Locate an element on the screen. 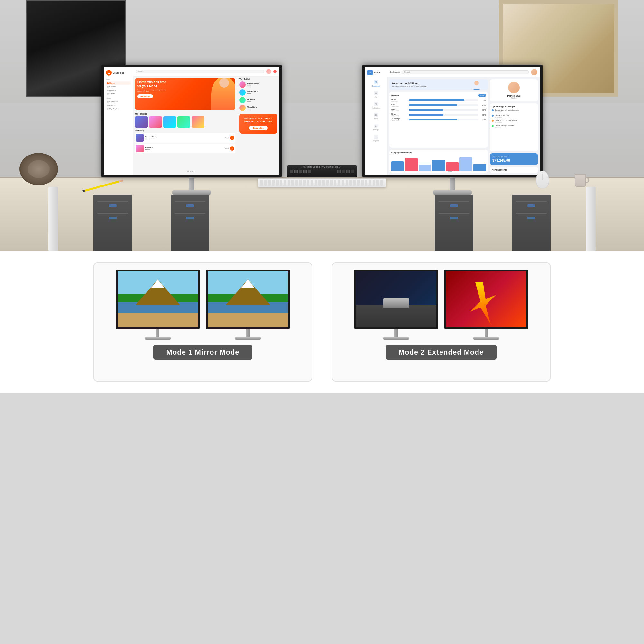 The width and height of the screenshot is (644, 644). study-more-btn: More is located at coordinates (482, 95).